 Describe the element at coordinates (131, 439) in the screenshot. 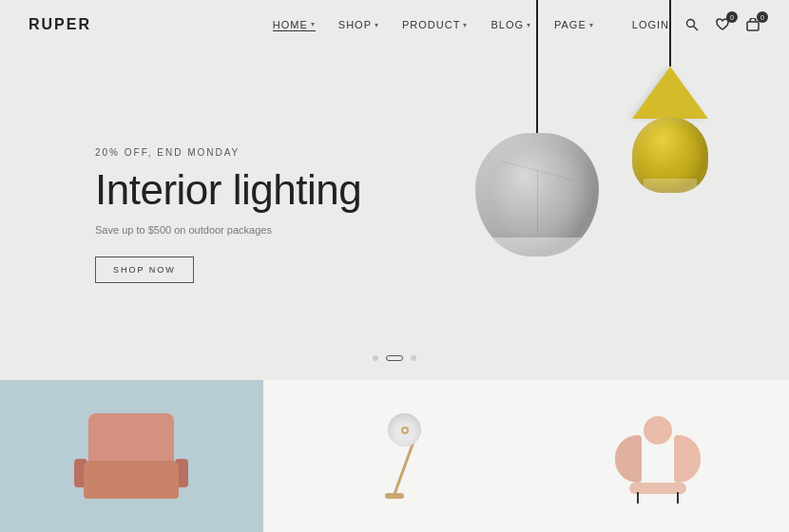

I see `chair-back` at that location.